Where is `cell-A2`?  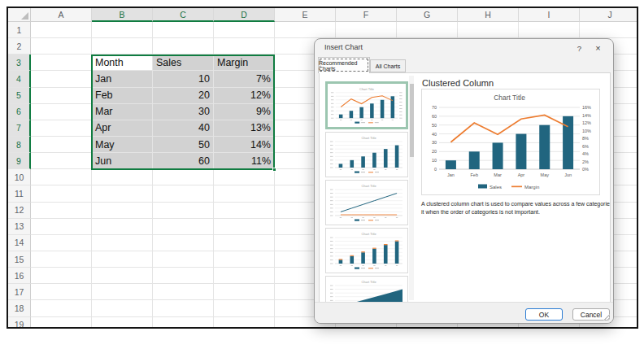 cell-A2 is located at coordinates (62, 46).